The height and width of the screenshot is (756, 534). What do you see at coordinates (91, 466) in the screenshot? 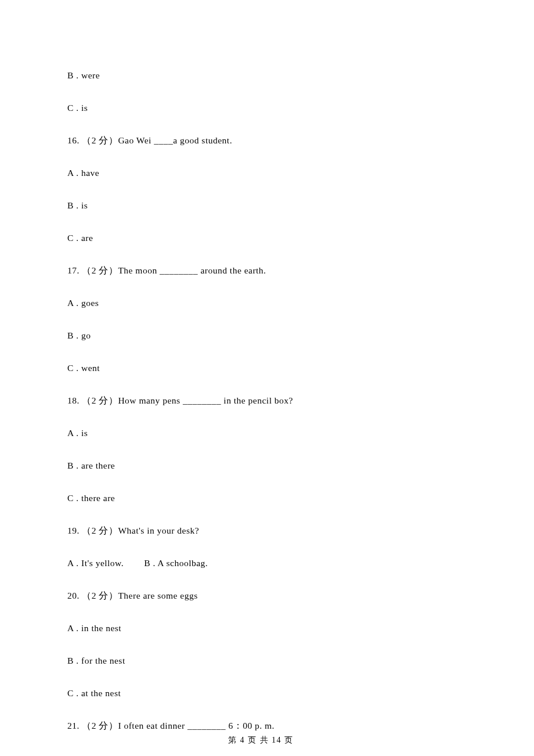
I see `option-b-are-there: B . are there` at bounding box center [91, 466].